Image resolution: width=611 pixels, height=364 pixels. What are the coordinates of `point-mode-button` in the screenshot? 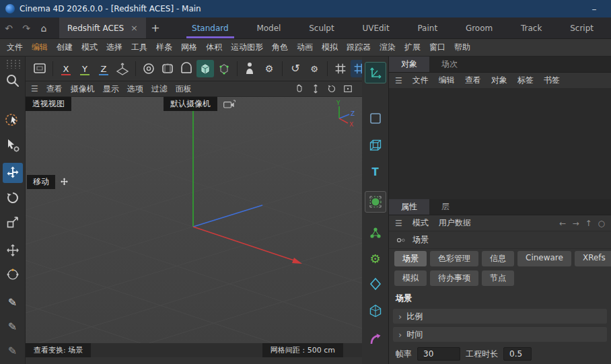 It's located at (224, 69).